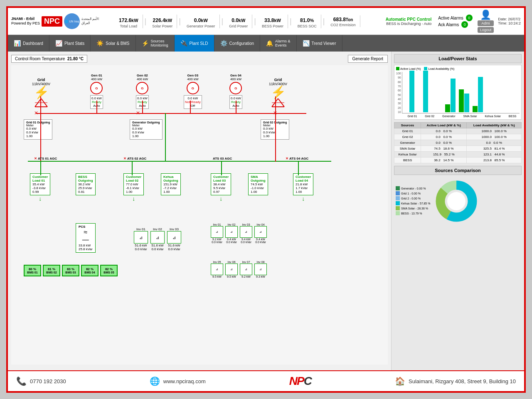 The image size is (532, 399). Describe the element at coordinates (135, 159) in the screenshot. I see `ats02-label: ✕ ATS 02 AGC` at that location.